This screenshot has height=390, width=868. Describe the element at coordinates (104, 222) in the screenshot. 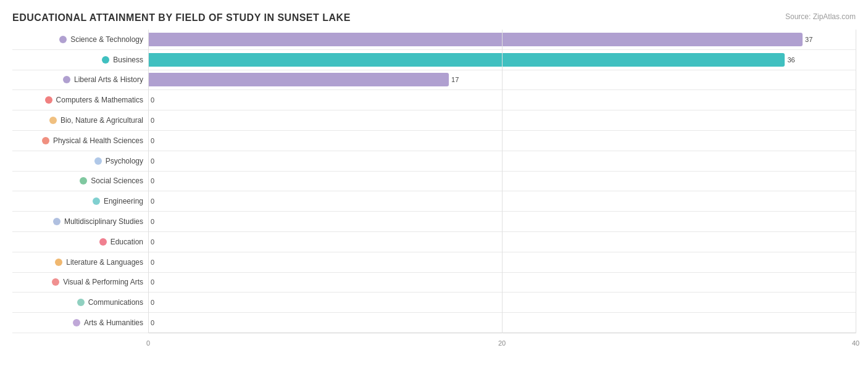

I see `bar-label-text: Multidisciplinary Studies` at that location.